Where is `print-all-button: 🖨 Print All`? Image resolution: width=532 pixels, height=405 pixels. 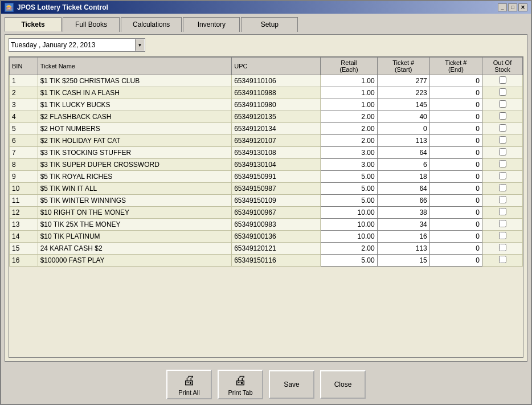 print-all-button: 🖨 Print All is located at coordinates (189, 384).